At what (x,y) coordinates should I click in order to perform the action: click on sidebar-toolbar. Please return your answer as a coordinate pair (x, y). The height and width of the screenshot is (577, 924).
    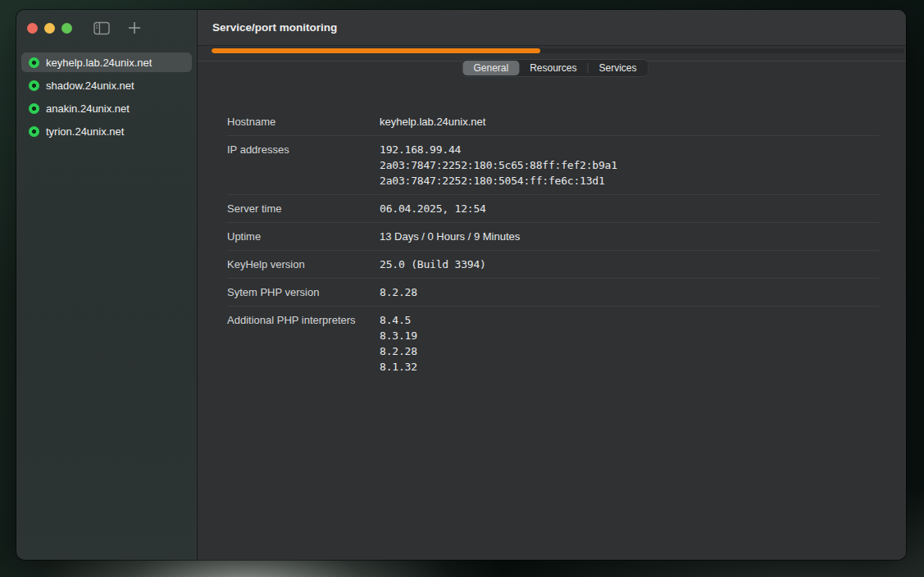
    Looking at the image, I should click on (107, 28).